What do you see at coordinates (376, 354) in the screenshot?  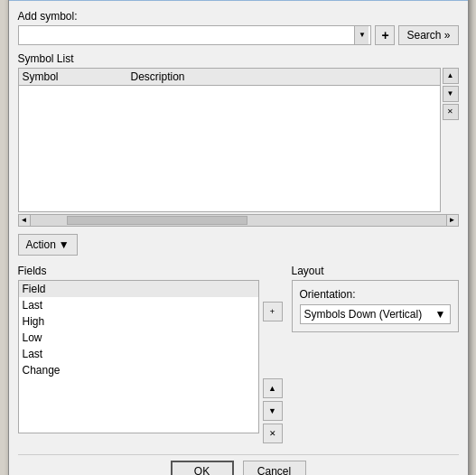 I see `layout-section: Layout Orientation: Symbols Down (Vertic…` at bounding box center [376, 354].